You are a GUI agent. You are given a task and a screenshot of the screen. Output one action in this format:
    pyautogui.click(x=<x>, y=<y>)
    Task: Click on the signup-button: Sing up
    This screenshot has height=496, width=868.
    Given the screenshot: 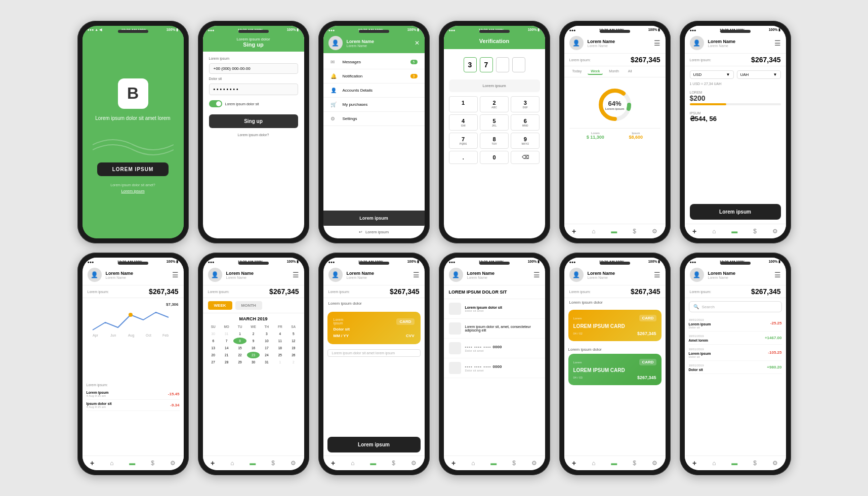 What is the action you would take?
    pyautogui.click(x=254, y=121)
    